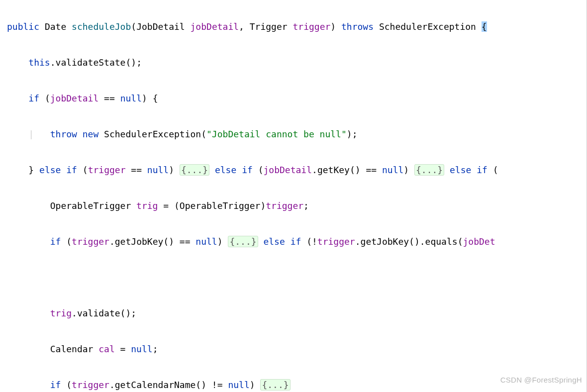 The width and height of the screenshot is (587, 392). Describe the element at coordinates (294, 206) in the screenshot. I see `code-line: OperableTrigger trig = (OperableTrigger)…` at that location.